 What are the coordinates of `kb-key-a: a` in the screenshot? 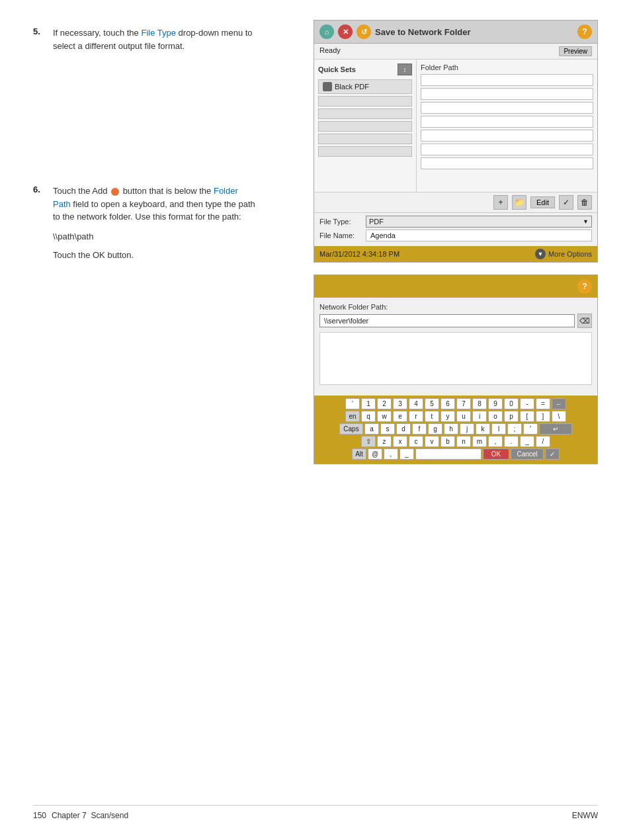 It's located at (372, 429).